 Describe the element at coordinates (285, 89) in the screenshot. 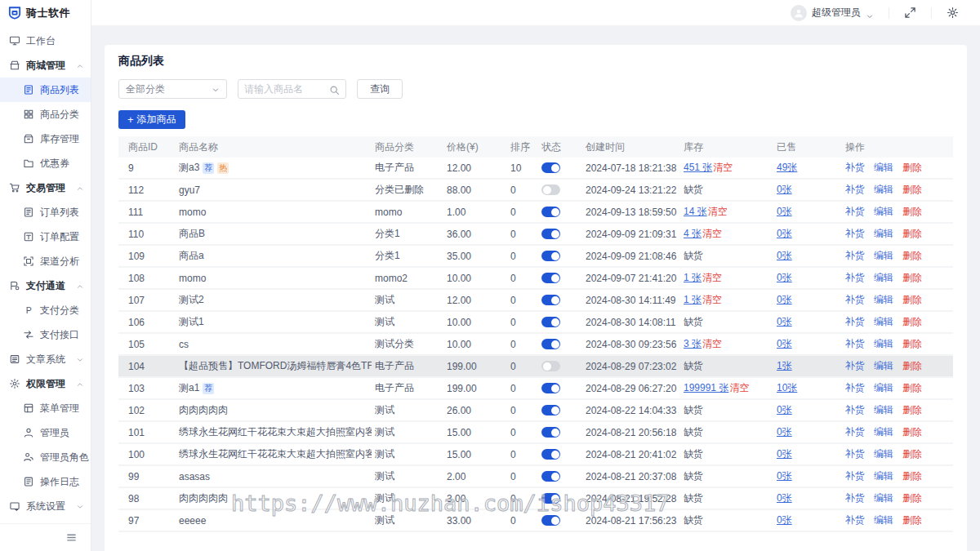

I see `search-input` at that location.